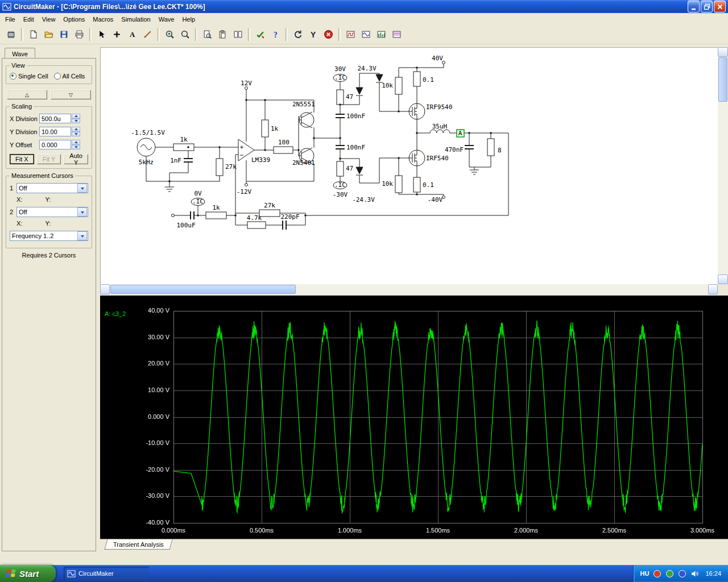  Describe the element at coordinates (313, 34) in the screenshot. I see `probe-y-button: Y` at that location.